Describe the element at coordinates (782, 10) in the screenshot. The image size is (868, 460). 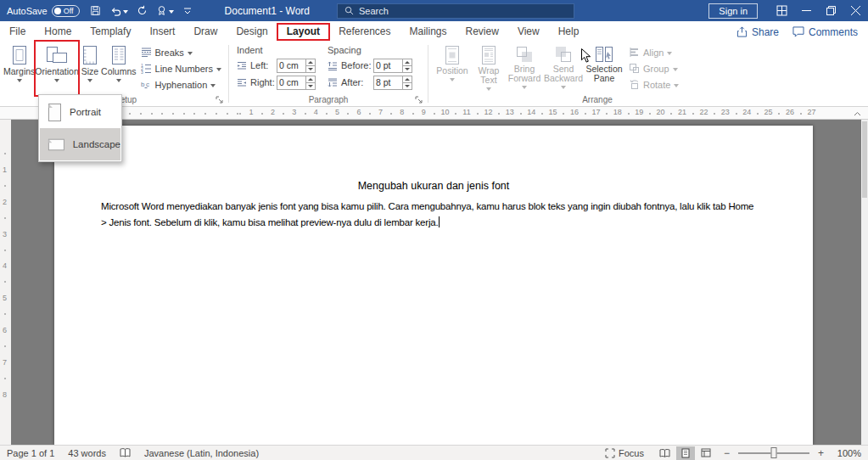
I see `ribbon-display-options-button` at that location.